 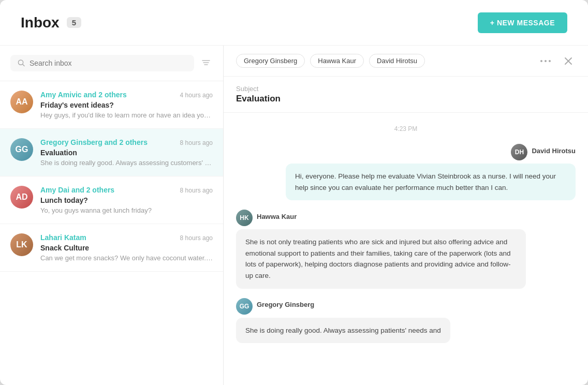 I want to click on conv-content: Lahari Katam 8 hours ago Snack Culture C…, so click(x=126, y=247).